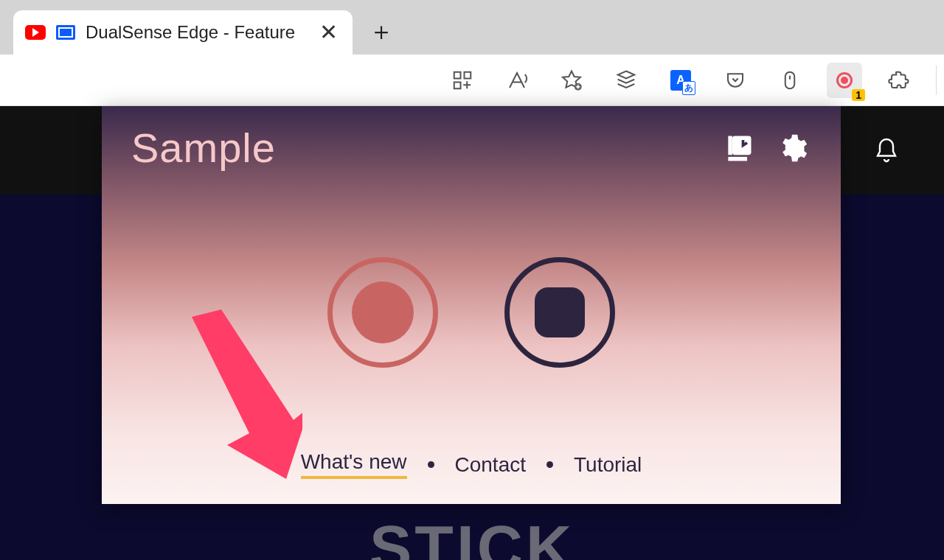 The width and height of the screenshot is (944, 560). What do you see at coordinates (472, 536) in the screenshot?
I see `page-heading: STICK` at bounding box center [472, 536].